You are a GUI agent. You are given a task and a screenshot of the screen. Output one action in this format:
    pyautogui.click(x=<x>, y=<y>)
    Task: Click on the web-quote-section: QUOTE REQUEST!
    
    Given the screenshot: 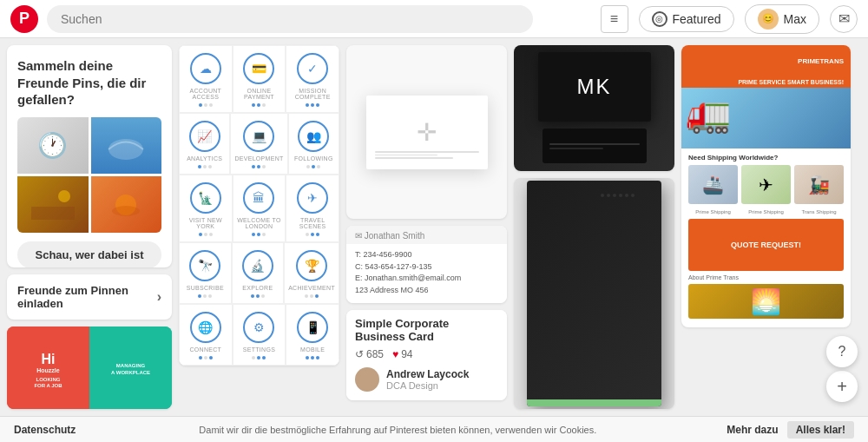 What is the action you would take?
    pyautogui.click(x=766, y=245)
    